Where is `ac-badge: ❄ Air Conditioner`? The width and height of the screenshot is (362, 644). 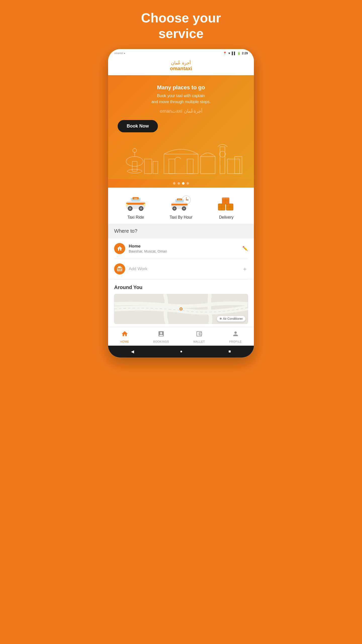
ac-badge: ❄ Air Conditioner is located at coordinates (231, 319).